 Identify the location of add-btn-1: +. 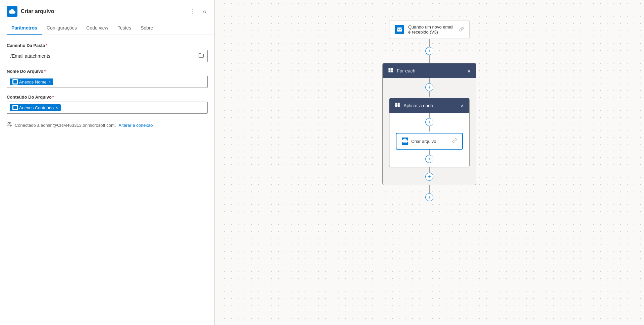
(429, 51).